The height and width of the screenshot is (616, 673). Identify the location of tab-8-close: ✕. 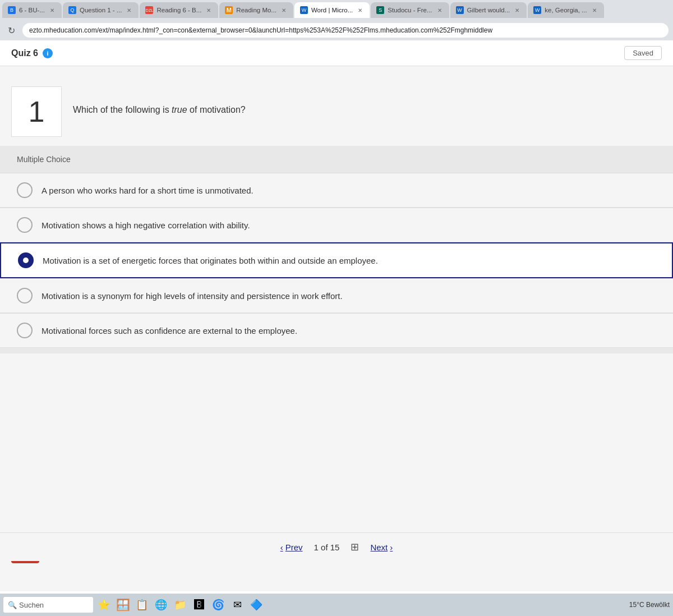
(594, 10).